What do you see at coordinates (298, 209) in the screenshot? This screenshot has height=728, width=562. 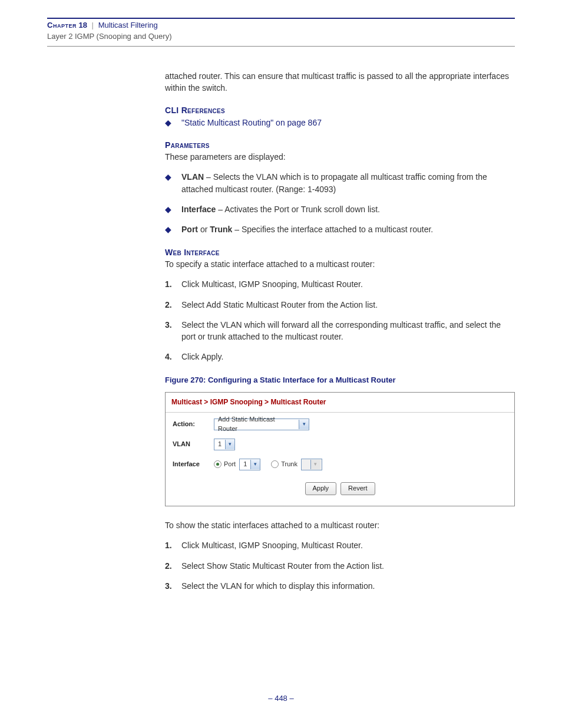 I see `param-desc: – Activates the Port or Trunk scroll dow…` at bounding box center [298, 209].